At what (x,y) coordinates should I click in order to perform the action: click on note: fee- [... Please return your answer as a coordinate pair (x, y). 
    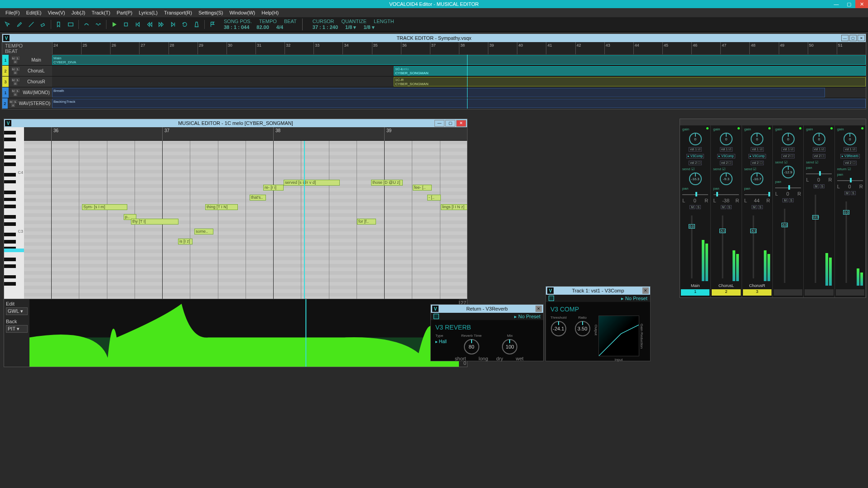
    Looking at the image, I should click on (422, 187).